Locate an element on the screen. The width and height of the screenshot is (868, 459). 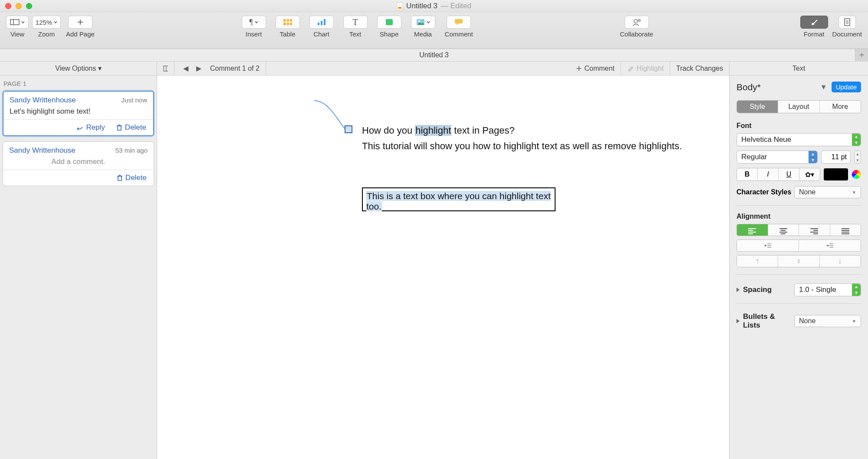
zoom-button: 125% is located at coordinates (46, 22).